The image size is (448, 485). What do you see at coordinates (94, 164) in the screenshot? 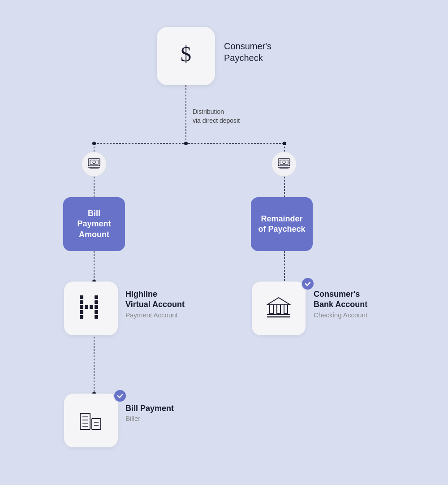
I see `left-money-icon` at bounding box center [94, 164].